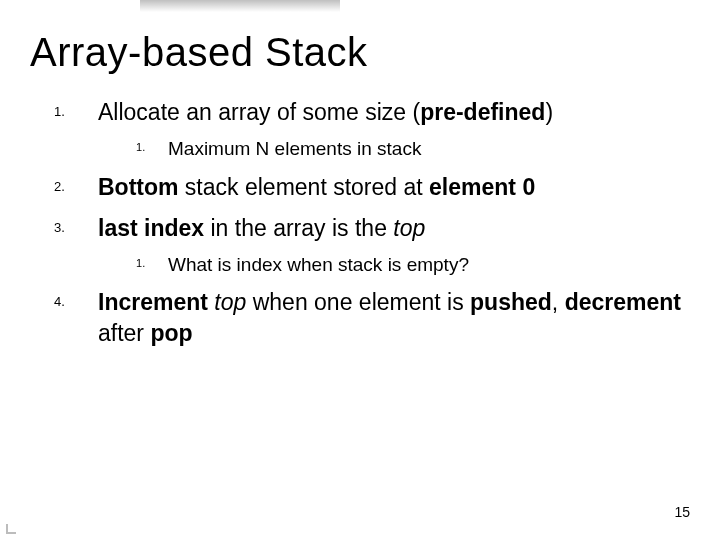 The width and height of the screenshot is (720, 540). I want to click on list-item: Allocate an array of some size (pre-defi…, so click(380, 130).